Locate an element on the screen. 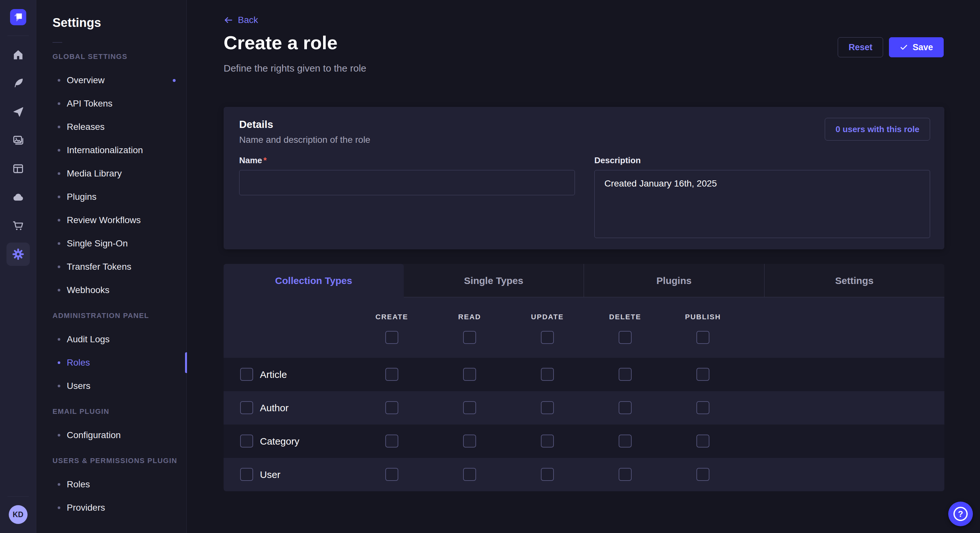 This screenshot has width=980, height=533. sidebar-item-webhooks-s0: Webhooks is located at coordinates (119, 290).